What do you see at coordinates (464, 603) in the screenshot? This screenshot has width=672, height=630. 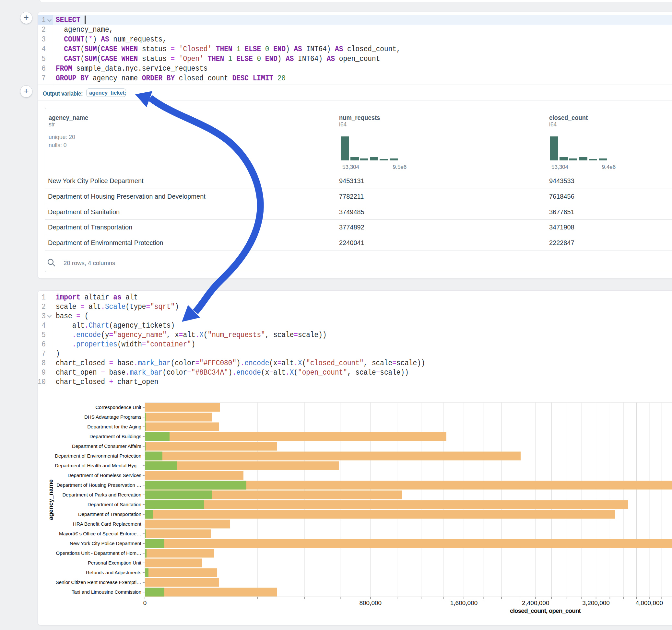 I see `svg-text: 1,600,000` at bounding box center [464, 603].